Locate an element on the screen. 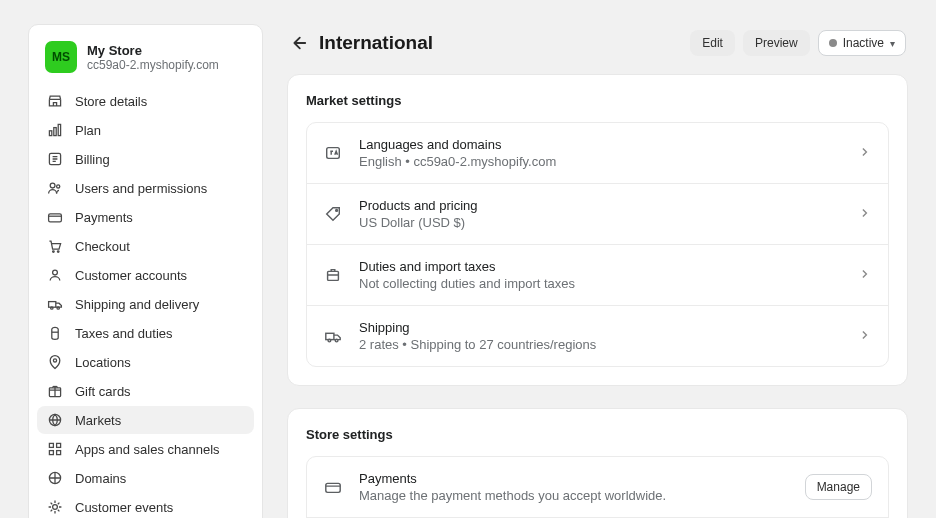 Image resolution: width=936 pixels, height=518 pixels. setting-row-sub: 2 rates • Shipping to 27 countries/regio… is located at coordinates (600, 344).